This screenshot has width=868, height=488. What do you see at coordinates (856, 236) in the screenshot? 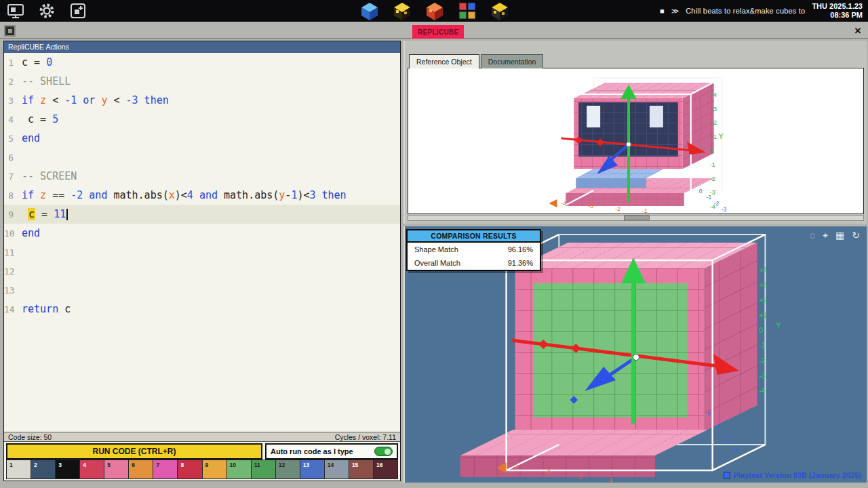
I see `rotate-view-icon: ↻` at bounding box center [856, 236].